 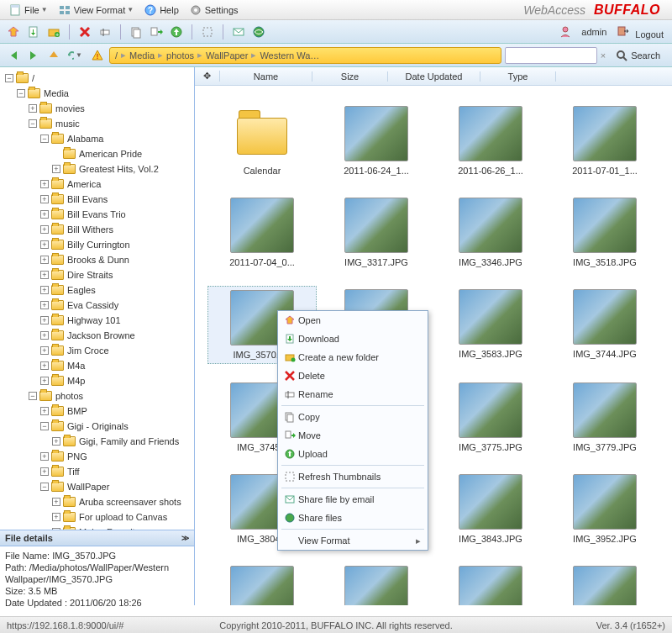 What do you see at coordinates (136, 32) in the screenshot?
I see `copy-button` at bounding box center [136, 32].